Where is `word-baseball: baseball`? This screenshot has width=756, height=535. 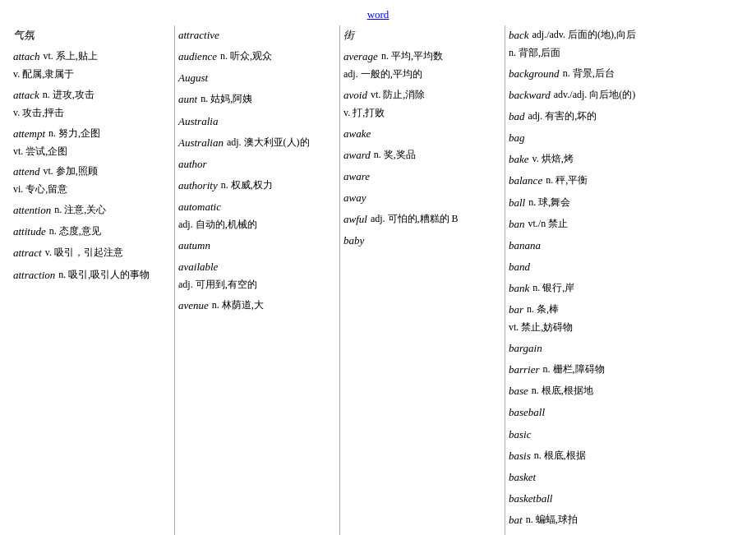 word-baseball: baseball is located at coordinates (527, 413).